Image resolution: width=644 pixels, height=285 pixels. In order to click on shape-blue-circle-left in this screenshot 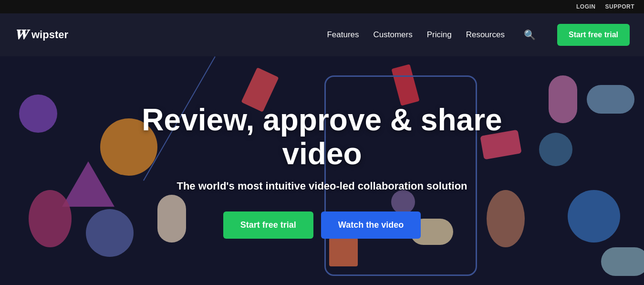, I will do `click(110, 233)`.